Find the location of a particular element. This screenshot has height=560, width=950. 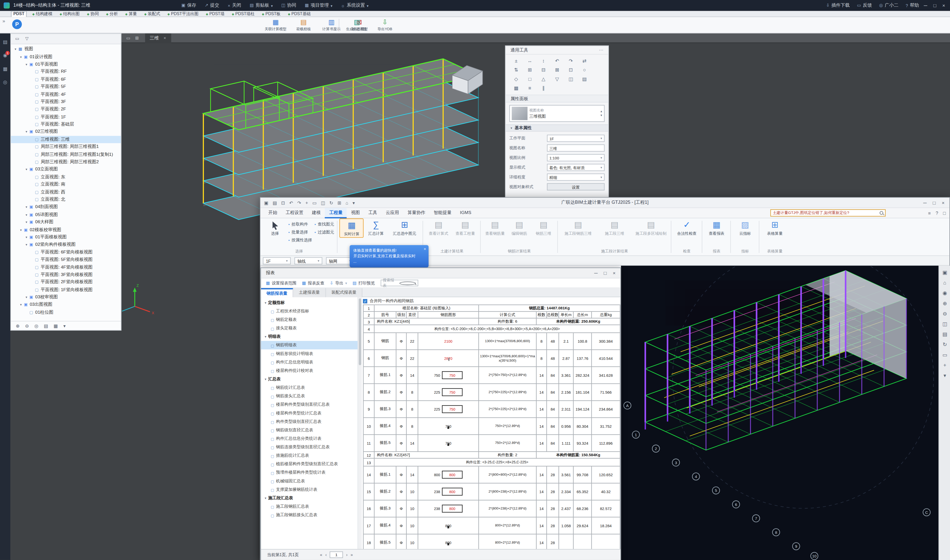

tree-item: 立面视图: 北 is located at coordinates (66, 200).